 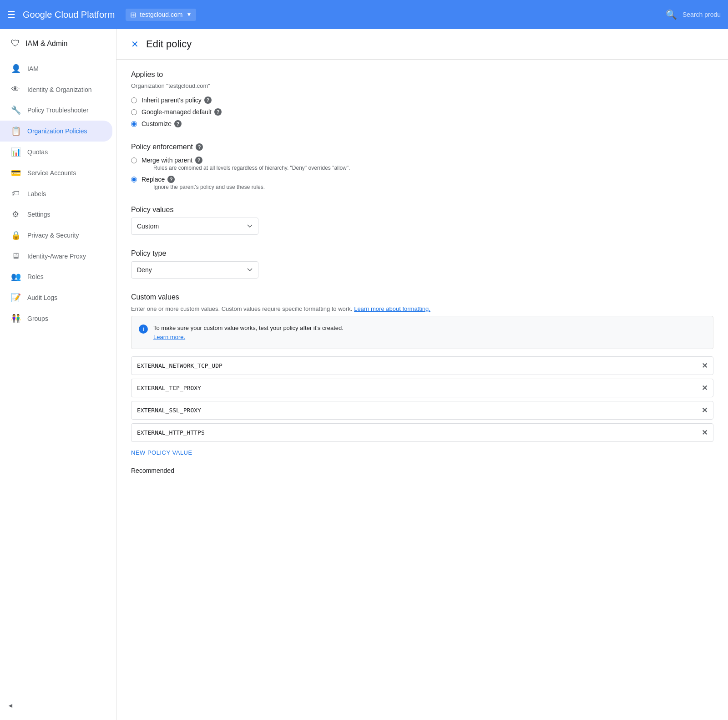 I want to click on learn-more-formatting-link: Learn more about formatting., so click(x=392, y=309).